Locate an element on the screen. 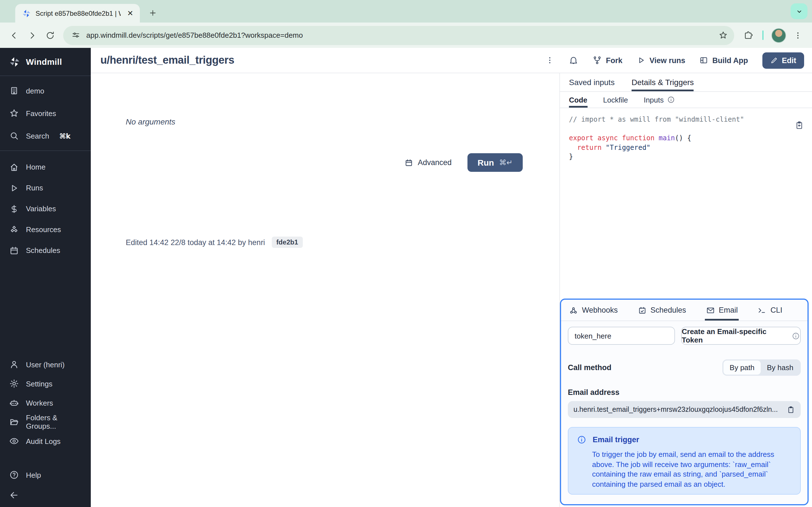 The image size is (812, 507). email-trigger-info-box: Email trigger To trigger the job by emai… is located at coordinates (684, 461).